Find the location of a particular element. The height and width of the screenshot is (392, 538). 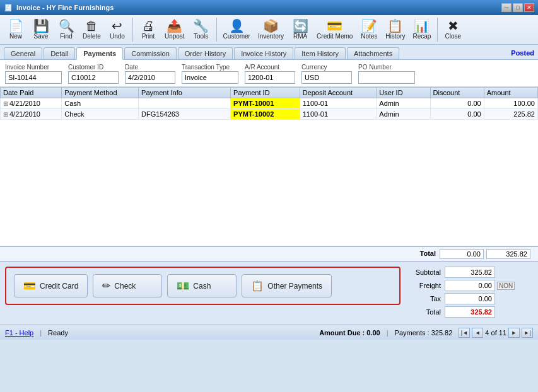

col-payment-method: Payment Method is located at coordinates (100, 93).